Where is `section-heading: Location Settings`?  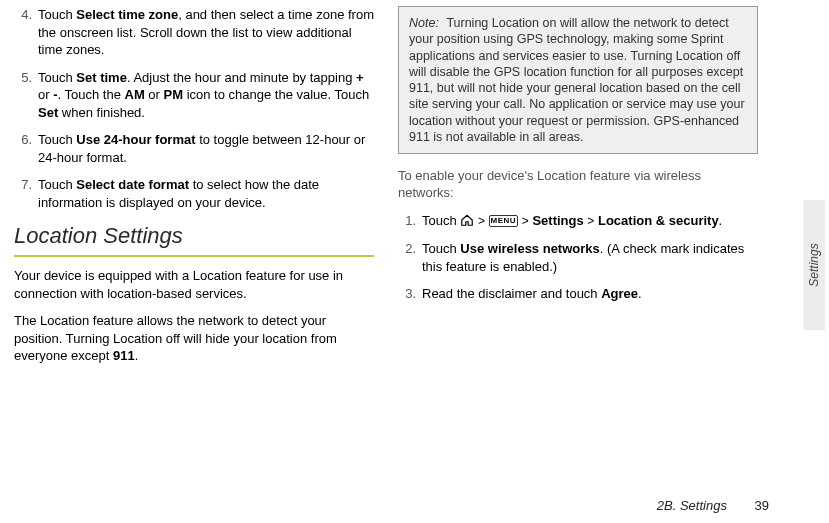 section-heading: Location Settings is located at coordinates (194, 236).